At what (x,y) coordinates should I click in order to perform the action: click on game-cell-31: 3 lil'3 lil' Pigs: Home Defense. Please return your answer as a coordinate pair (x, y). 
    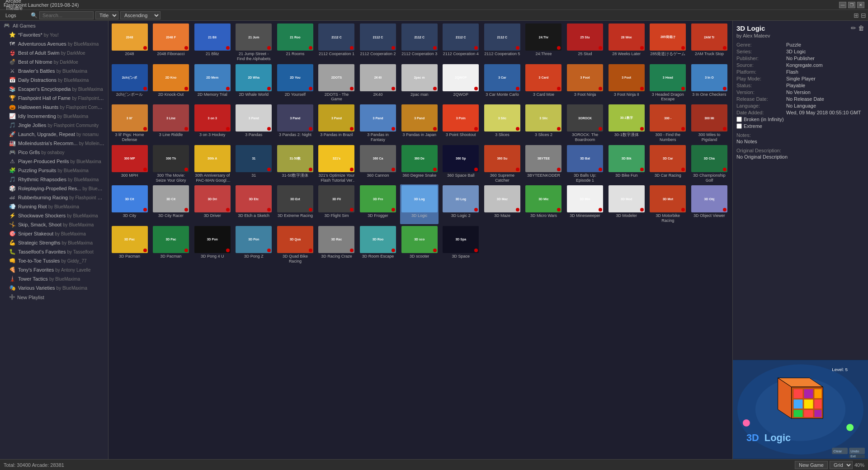
    Looking at the image, I should click on (129, 123).